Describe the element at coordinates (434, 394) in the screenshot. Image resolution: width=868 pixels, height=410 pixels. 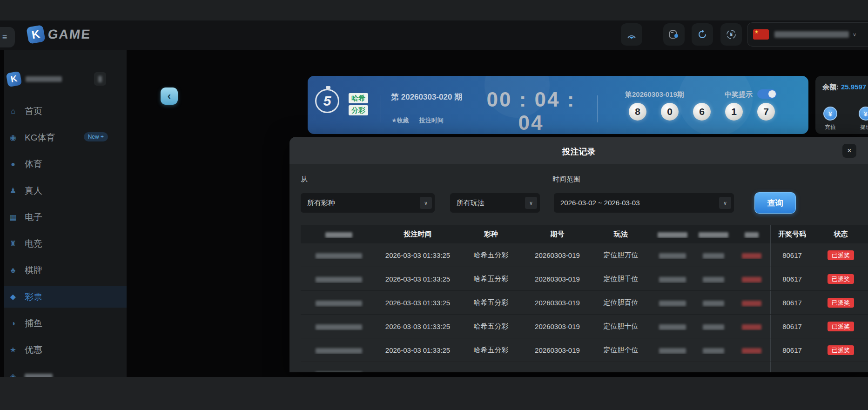
I see `bottom-strip` at that location.